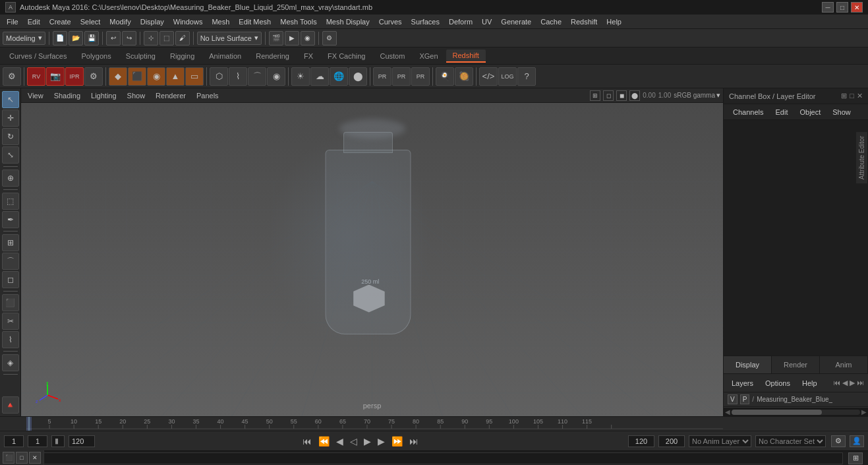 This screenshot has height=465, width=868. Describe the element at coordinates (11, 261) in the screenshot. I see `snap-curve-btn: ⌒` at that location.